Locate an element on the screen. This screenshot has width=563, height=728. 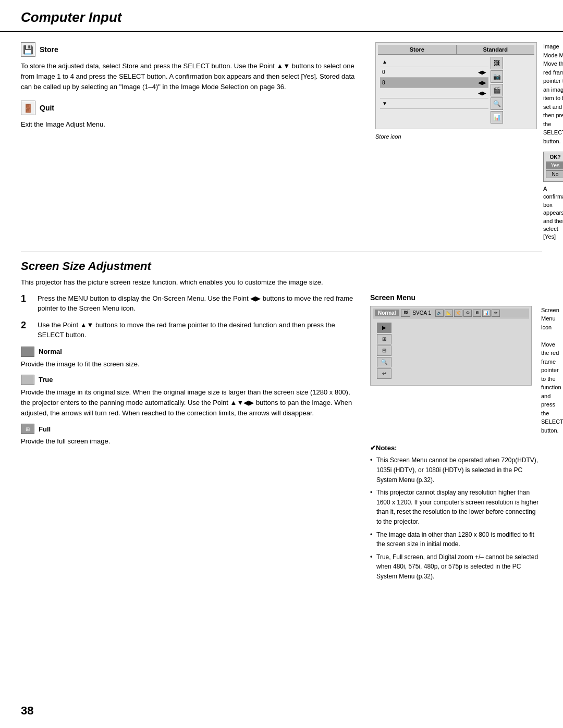
quit-label: Quit is located at coordinates (47, 108).